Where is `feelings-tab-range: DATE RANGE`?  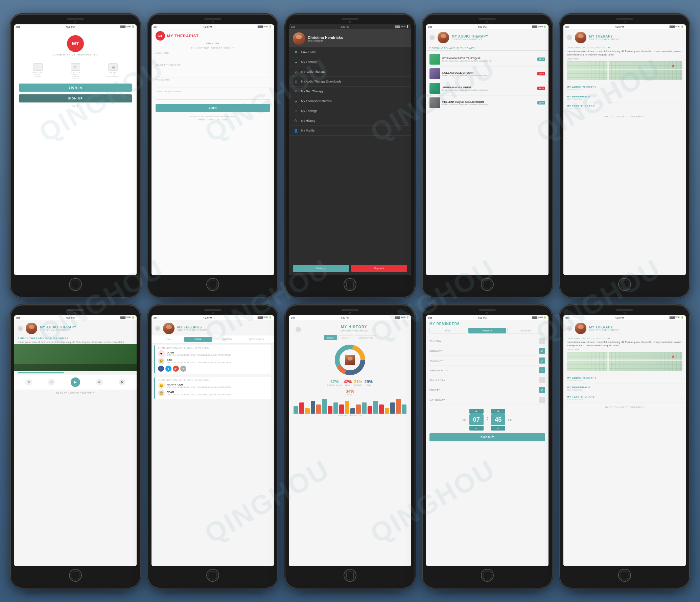
feelings-tab-range: DATE RANGE is located at coordinates (257, 340).